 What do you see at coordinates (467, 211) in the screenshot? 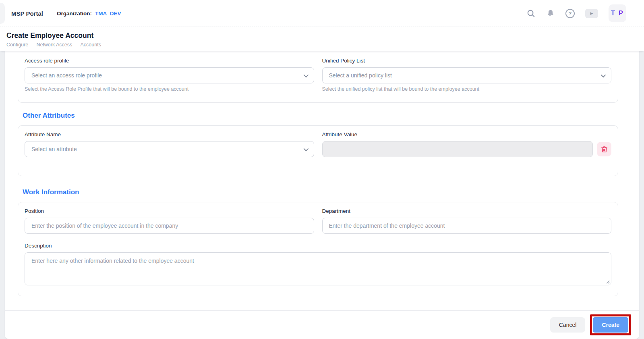
I see `department-label: Department` at bounding box center [467, 211].